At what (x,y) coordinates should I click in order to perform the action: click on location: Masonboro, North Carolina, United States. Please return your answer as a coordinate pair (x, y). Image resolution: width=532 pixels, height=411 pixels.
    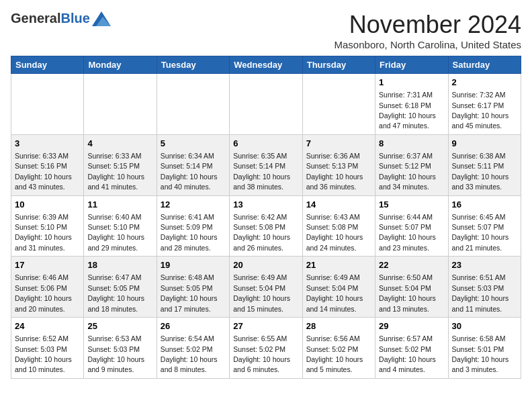
    Looking at the image, I should click on (428, 44).